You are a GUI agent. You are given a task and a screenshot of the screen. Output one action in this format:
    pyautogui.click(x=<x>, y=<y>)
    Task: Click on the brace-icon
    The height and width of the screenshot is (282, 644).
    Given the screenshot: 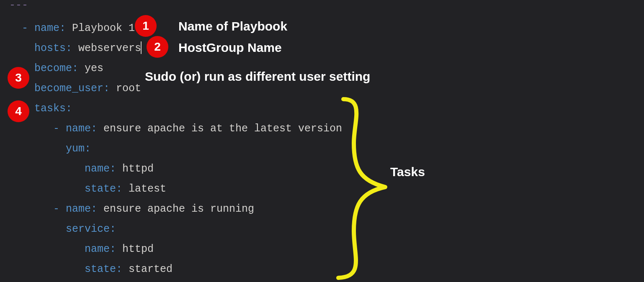 What is the action you would take?
    pyautogui.click(x=362, y=189)
    